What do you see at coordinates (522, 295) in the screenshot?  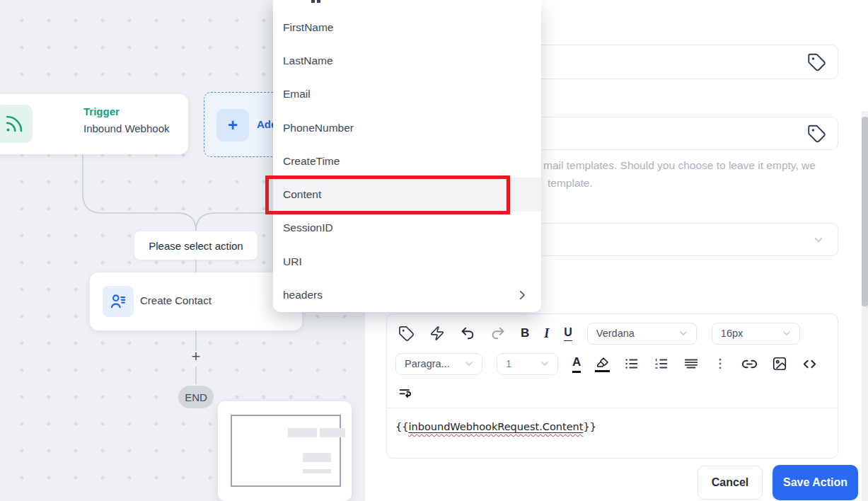 I see `chevron-right-icon` at bounding box center [522, 295].